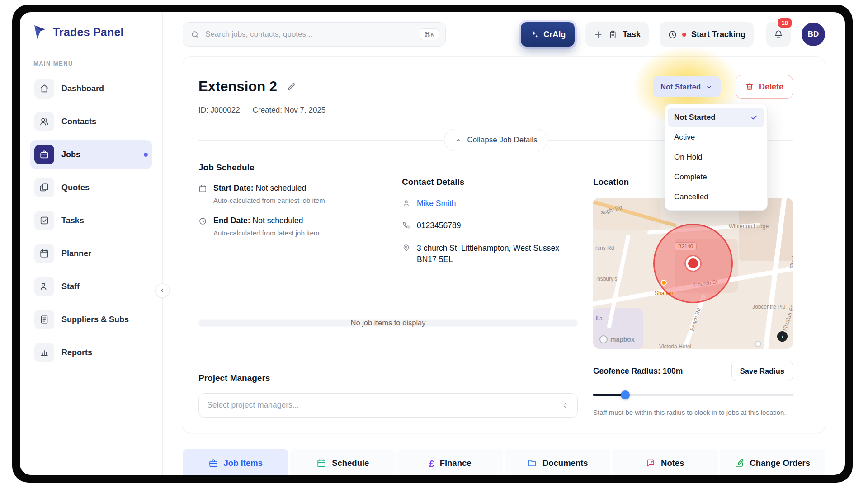 The width and height of the screenshot is (868, 488). Describe the element at coordinates (236, 462) in the screenshot. I see `tab-job-items: Job Items` at that location.